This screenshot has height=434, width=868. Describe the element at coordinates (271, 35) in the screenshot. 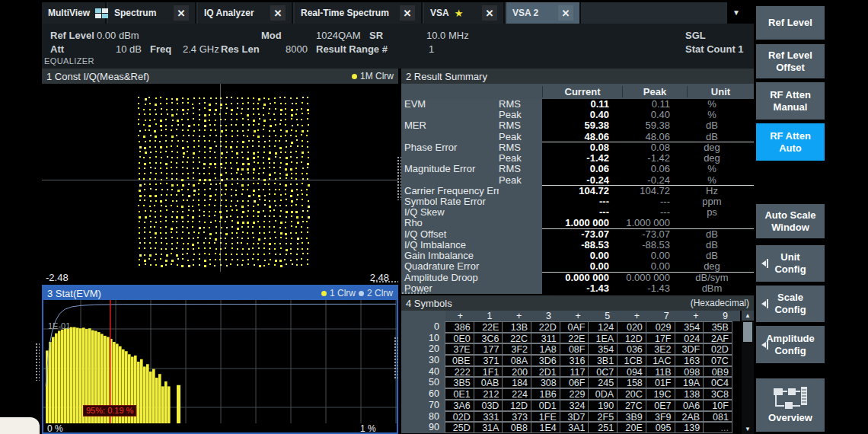

I see `field-label-mod: Mod` at that location.